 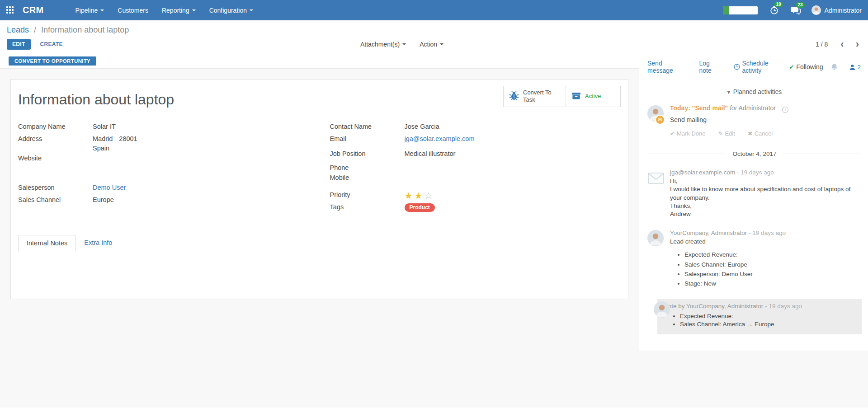 What do you see at coordinates (434, 10) in the screenshot?
I see `top-navbar: CRM Pipeline Customers Reporting Configu…` at bounding box center [434, 10].